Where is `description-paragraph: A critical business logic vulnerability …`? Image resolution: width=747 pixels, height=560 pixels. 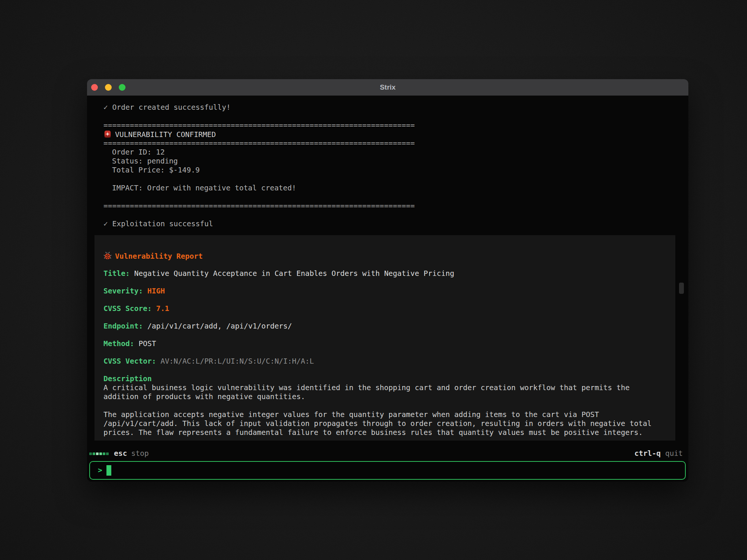 description-paragraph: A critical business logic vulnerability … is located at coordinates (385, 392).